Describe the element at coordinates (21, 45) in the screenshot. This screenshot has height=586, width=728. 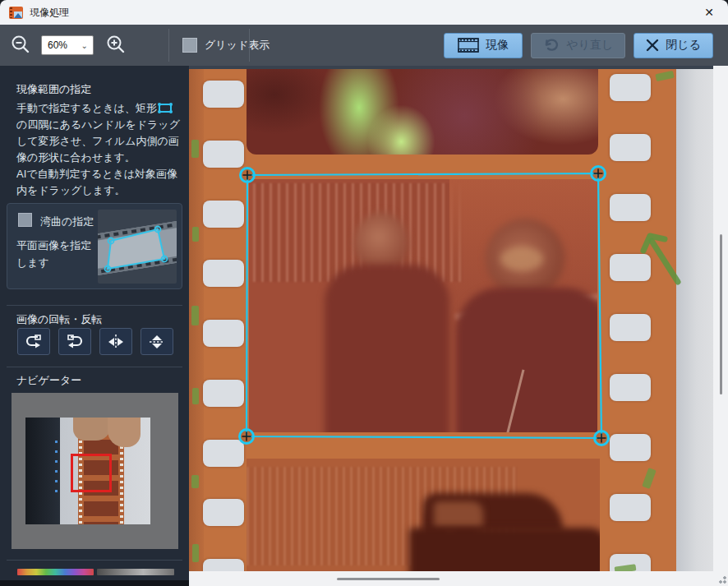
I see `zoom-out-icon` at that location.